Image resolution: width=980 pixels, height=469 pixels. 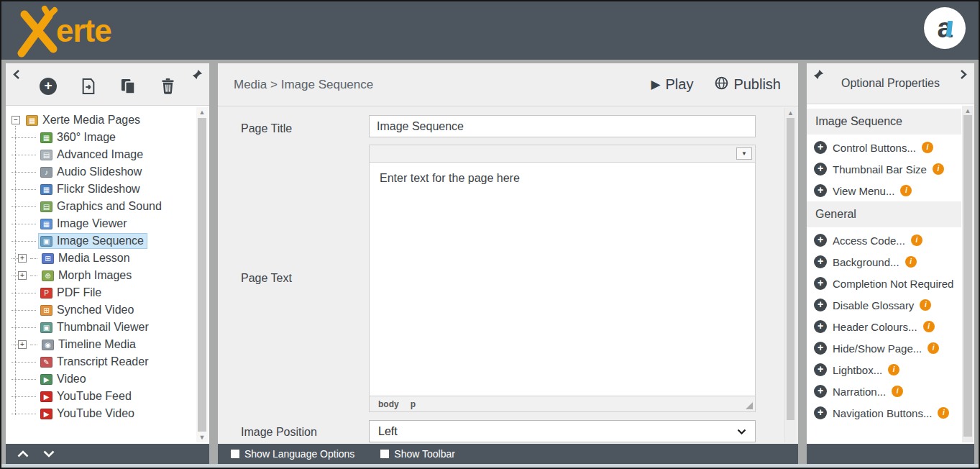 I want to click on tree-item-audio-slideshow: ♪Audio Slideshow, so click(x=101, y=172).